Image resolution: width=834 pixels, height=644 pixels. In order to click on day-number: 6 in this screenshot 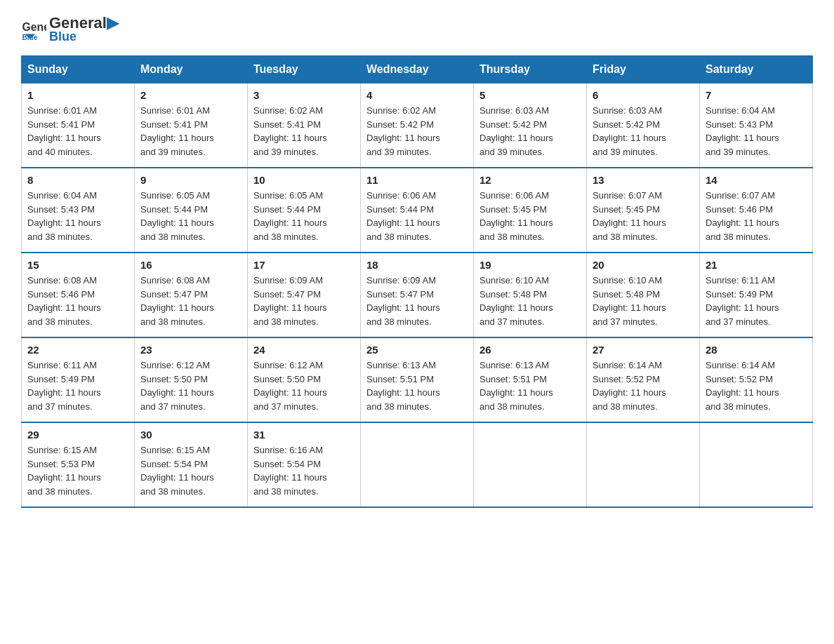, I will do `click(643, 95)`.